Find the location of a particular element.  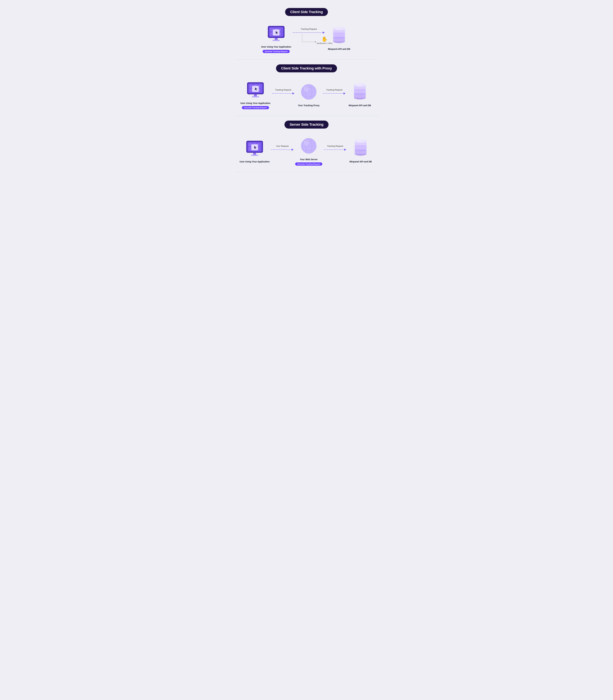

user-label-3: User Using Your Application is located at coordinates (255, 162).